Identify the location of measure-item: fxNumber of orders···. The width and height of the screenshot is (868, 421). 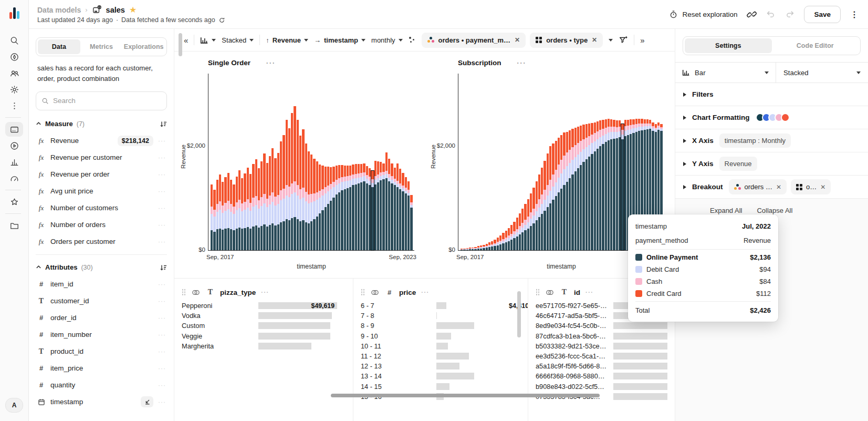
(101, 225).